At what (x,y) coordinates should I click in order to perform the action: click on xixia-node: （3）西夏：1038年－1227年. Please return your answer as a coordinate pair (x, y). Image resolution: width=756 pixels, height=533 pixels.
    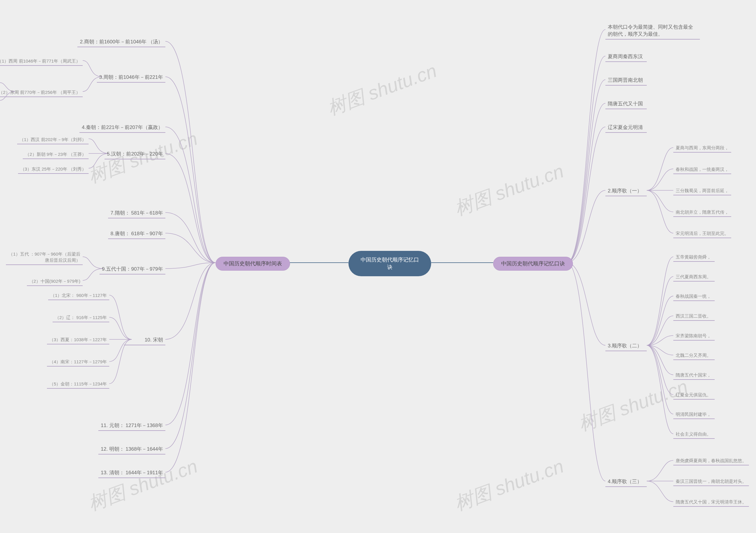
    Looking at the image, I should click on (78, 340).